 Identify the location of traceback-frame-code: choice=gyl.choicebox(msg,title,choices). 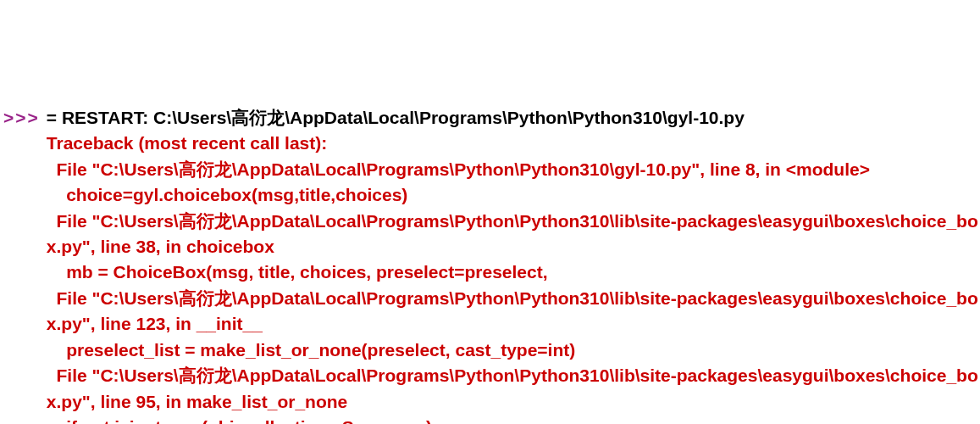
(513, 195).